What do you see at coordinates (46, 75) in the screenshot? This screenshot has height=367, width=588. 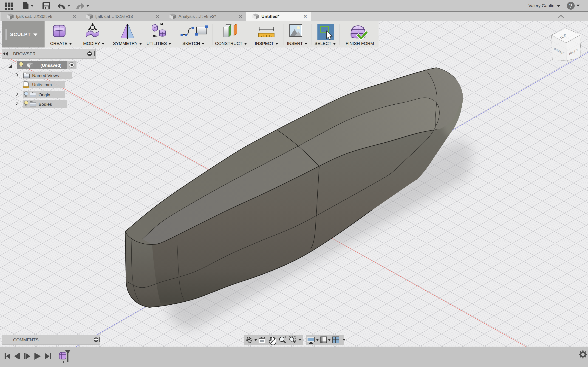 I see `svg-text: Named Views` at bounding box center [46, 75].